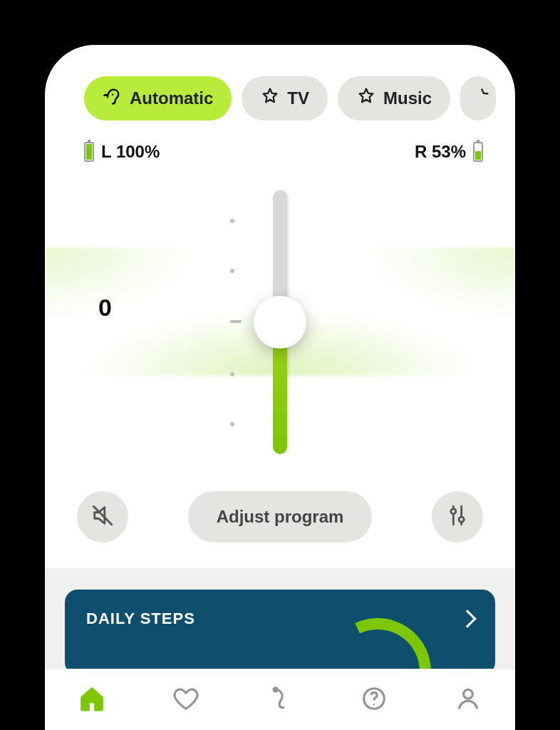 Image resolution: width=560 pixels, height=730 pixels. I want to click on battery-left-label: L 100%, so click(130, 152).